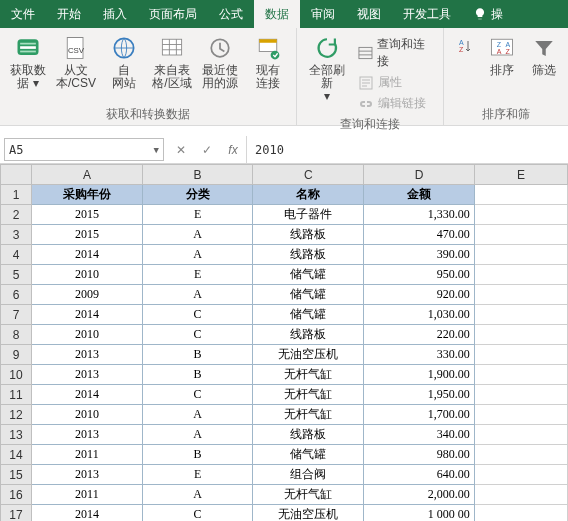 Image resolution: width=568 pixels, height=521 pixels. Describe the element at coordinates (16, 275) in the screenshot. I see `row-header: 5` at that location.